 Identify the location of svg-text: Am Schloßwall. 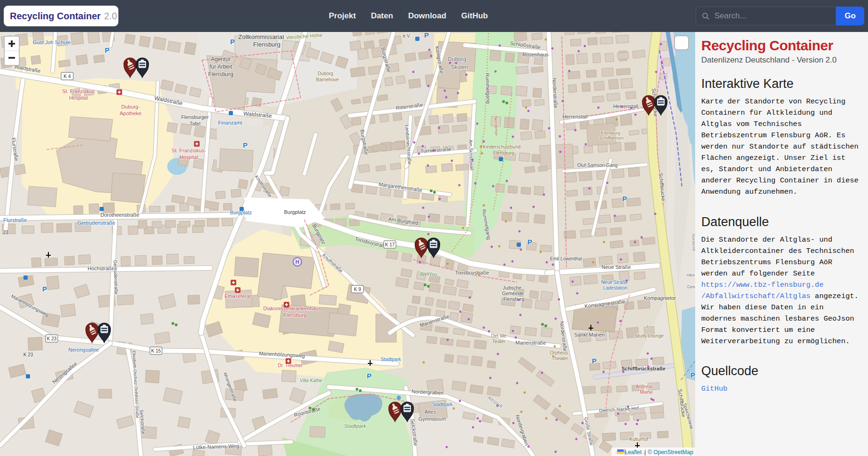
(472, 155).